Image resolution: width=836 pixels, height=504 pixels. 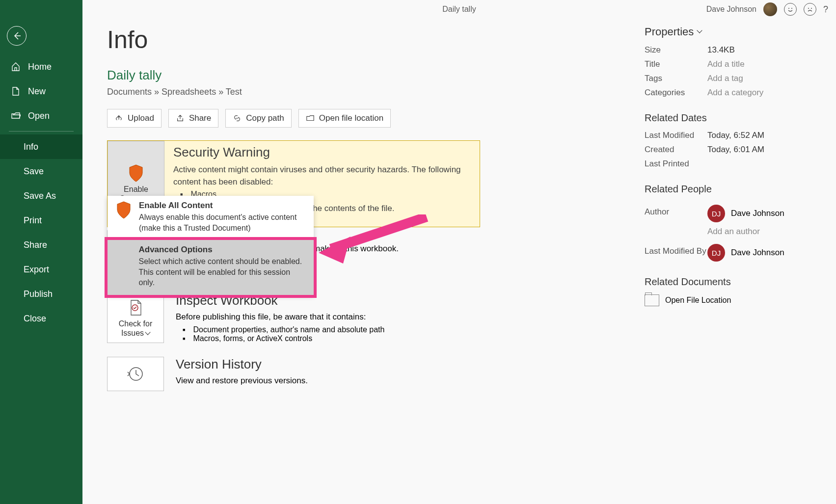 What do you see at coordinates (35, 245) in the screenshot?
I see `sidebar-label: Share` at bounding box center [35, 245].